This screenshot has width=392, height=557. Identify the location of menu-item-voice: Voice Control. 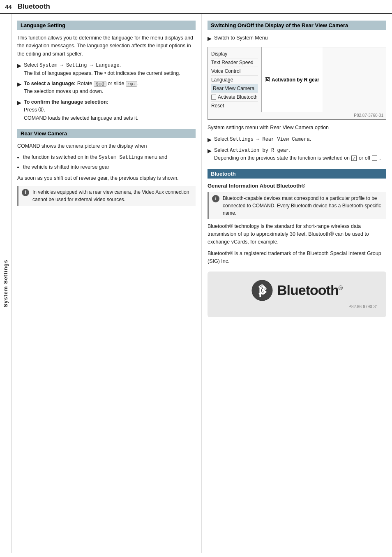
(235, 72).